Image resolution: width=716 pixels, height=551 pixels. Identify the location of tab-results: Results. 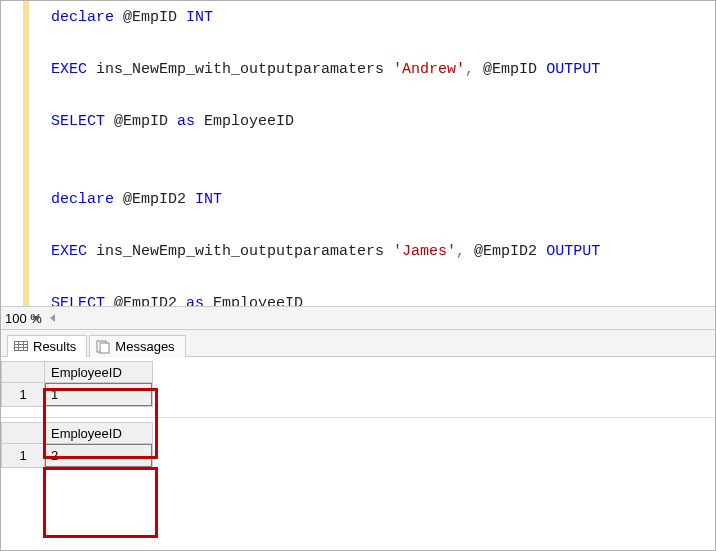
(47, 346).